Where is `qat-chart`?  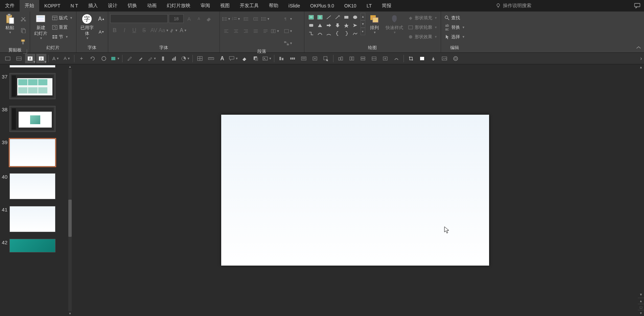
qat-chart is located at coordinates (174, 59).